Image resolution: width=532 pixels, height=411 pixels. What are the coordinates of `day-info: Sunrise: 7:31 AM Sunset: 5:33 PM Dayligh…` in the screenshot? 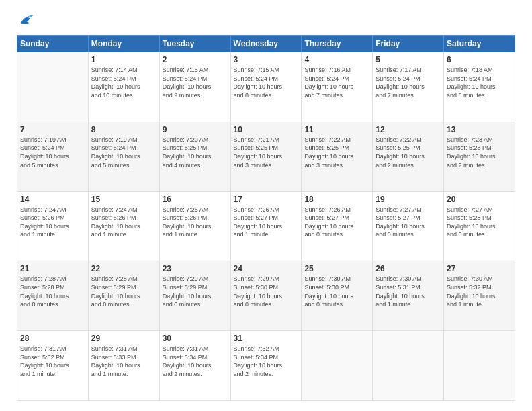 It's located at (124, 361).